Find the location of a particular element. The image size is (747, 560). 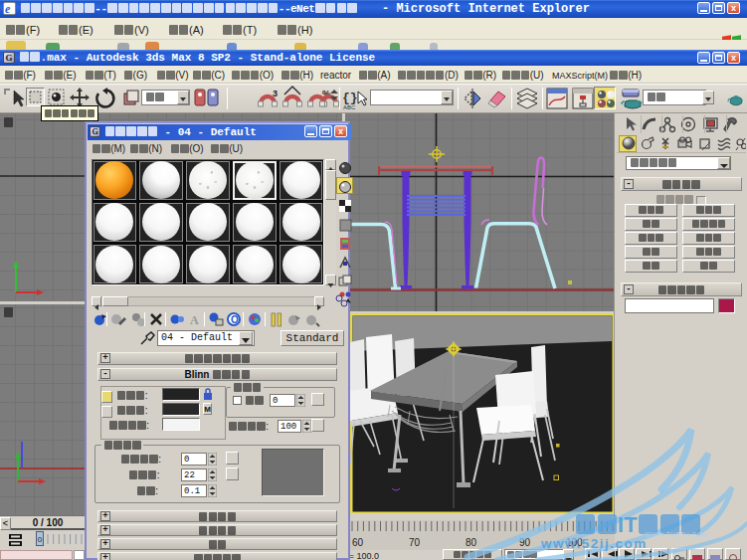

svg-text: 3 is located at coordinates (275, 93).